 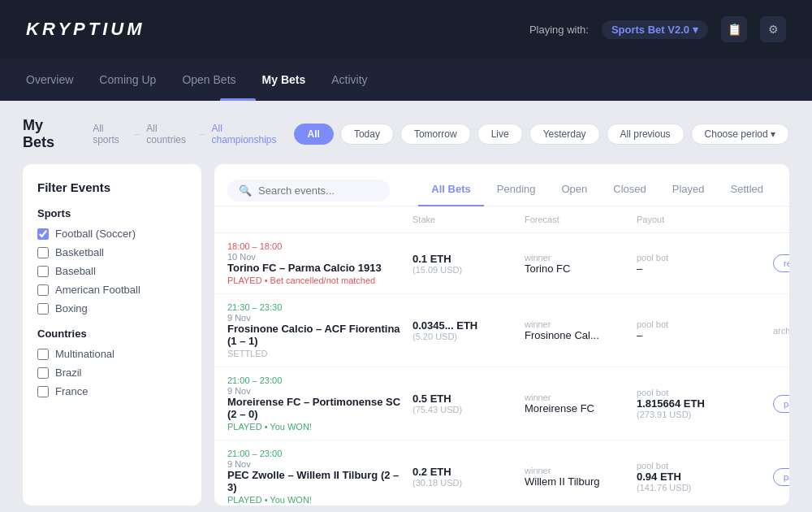 What do you see at coordinates (629, 192) in the screenshot?
I see `tab-closed: Closed` at bounding box center [629, 192].